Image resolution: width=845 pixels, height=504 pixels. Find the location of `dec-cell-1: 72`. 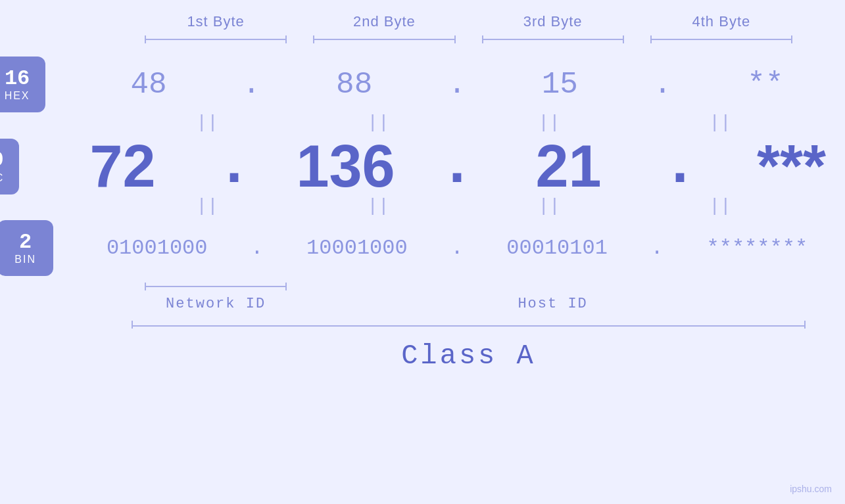

dec-cell-1: 72 is located at coordinates (122, 166).